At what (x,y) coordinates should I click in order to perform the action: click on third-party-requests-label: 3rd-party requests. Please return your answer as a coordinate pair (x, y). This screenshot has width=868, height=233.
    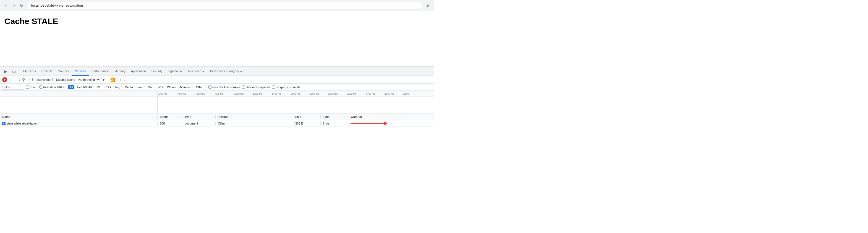
    Looking at the image, I should click on (286, 87).